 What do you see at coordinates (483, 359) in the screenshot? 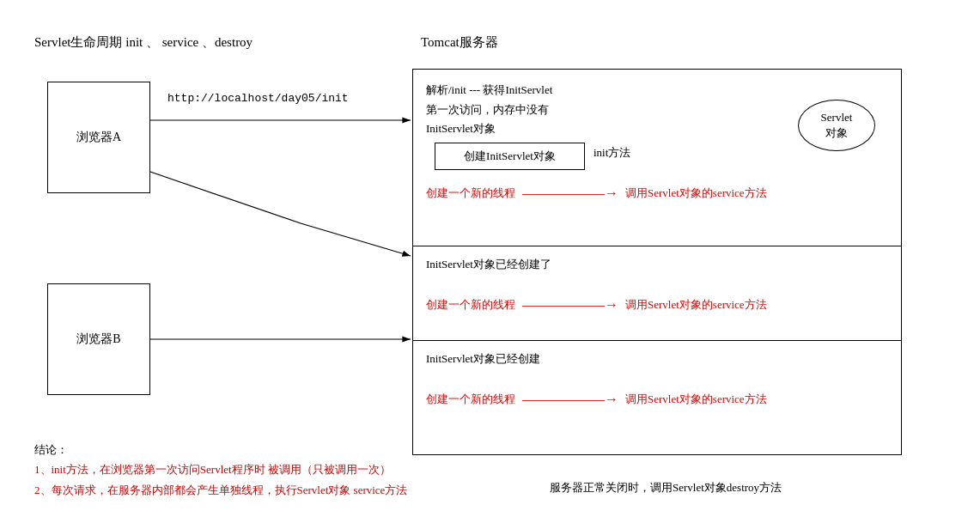
I see `s3-line1: InitServlet对象已经创建` at bounding box center [483, 359].